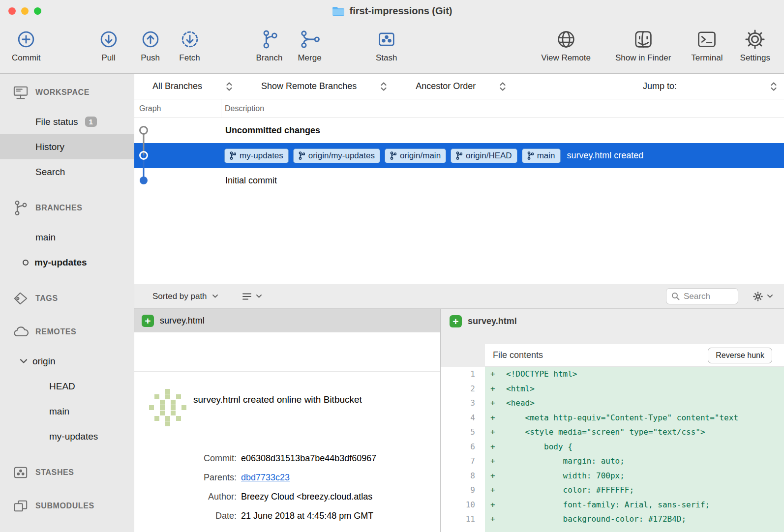 Image resolution: width=784 pixels, height=532 pixels. Describe the element at coordinates (566, 45) in the screenshot. I see `view-remote-button: View Remote` at that location.